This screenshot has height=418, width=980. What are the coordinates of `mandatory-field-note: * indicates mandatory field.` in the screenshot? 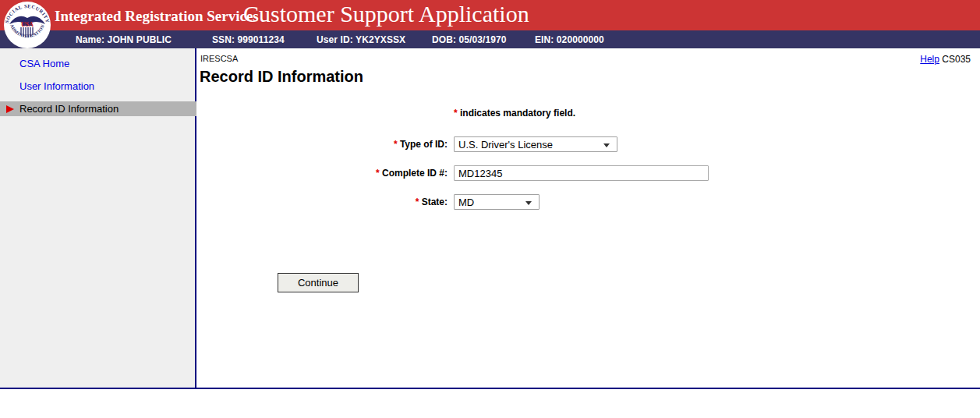 It's located at (515, 113).